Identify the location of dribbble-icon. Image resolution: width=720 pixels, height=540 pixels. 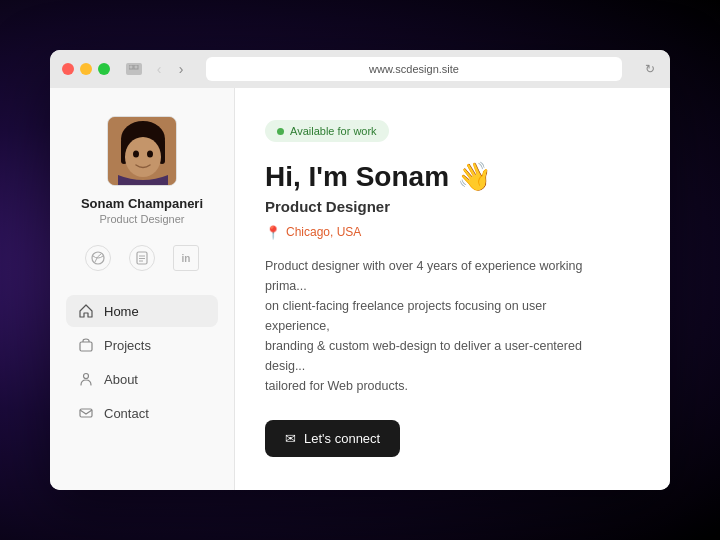
(98, 258).